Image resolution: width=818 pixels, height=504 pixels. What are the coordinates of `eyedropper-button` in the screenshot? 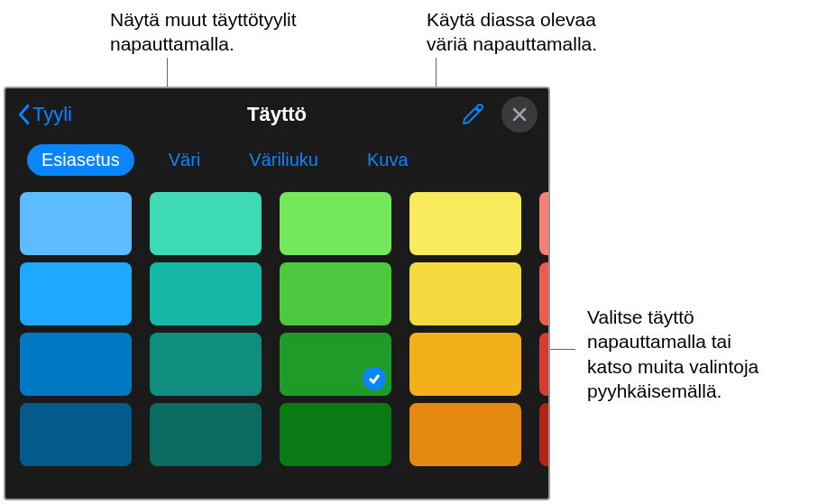 It's located at (473, 115).